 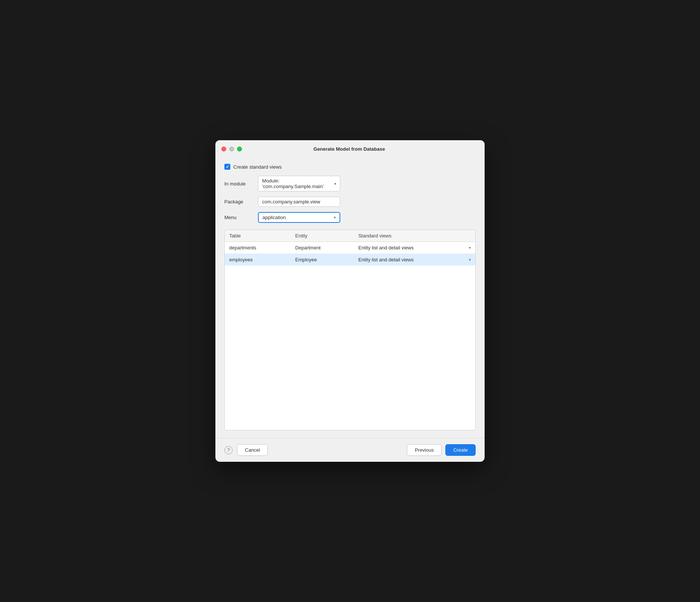 I want to click on minimize-button, so click(x=232, y=149).